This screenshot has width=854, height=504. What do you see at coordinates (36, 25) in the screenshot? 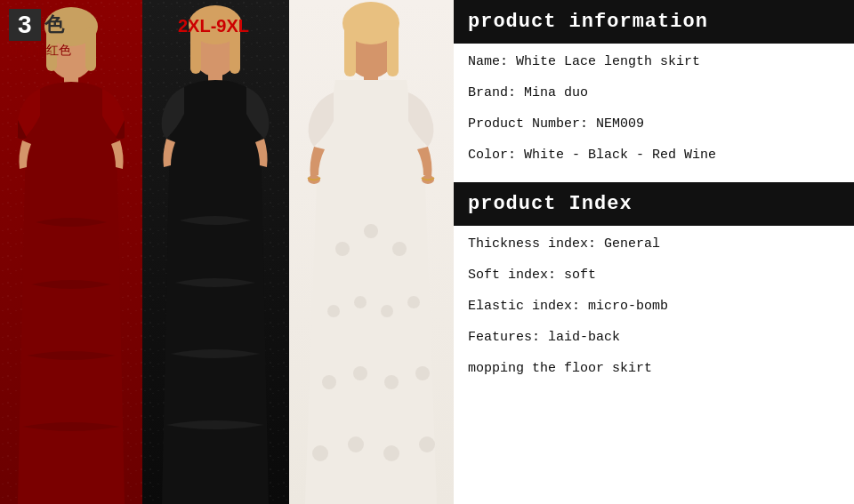
I see `color-count-badge: 3 色` at bounding box center [36, 25].